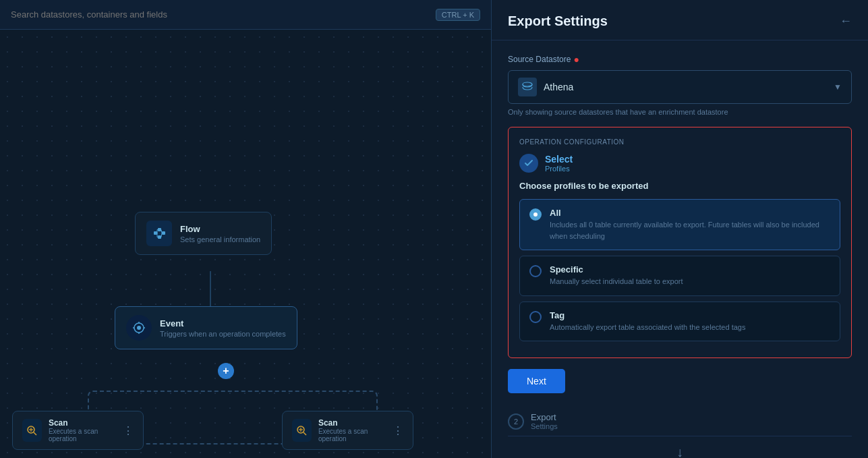 This screenshot has width=868, height=458. What do you see at coordinates (352, 430) in the screenshot?
I see `scan-right-text: Scan Executes a scan operation` at bounding box center [352, 430].